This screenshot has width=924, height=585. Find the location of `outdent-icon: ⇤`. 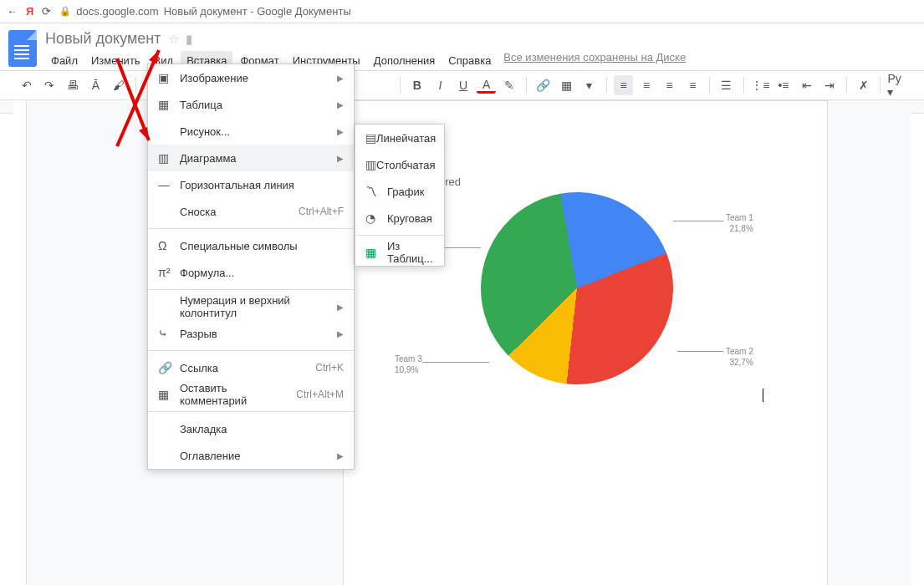

outdent-icon: ⇤ is located at coordinates (807, 85).